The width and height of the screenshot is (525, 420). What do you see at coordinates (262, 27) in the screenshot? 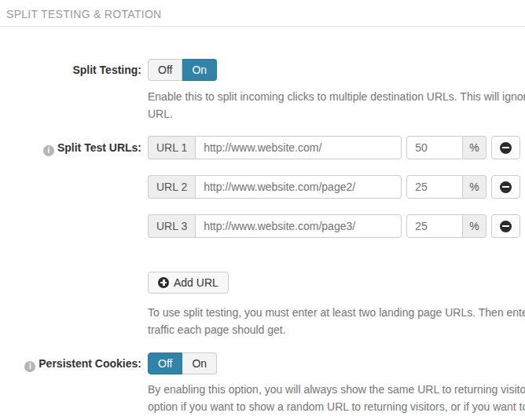
I see `divider` at bounding box center [262, 27].